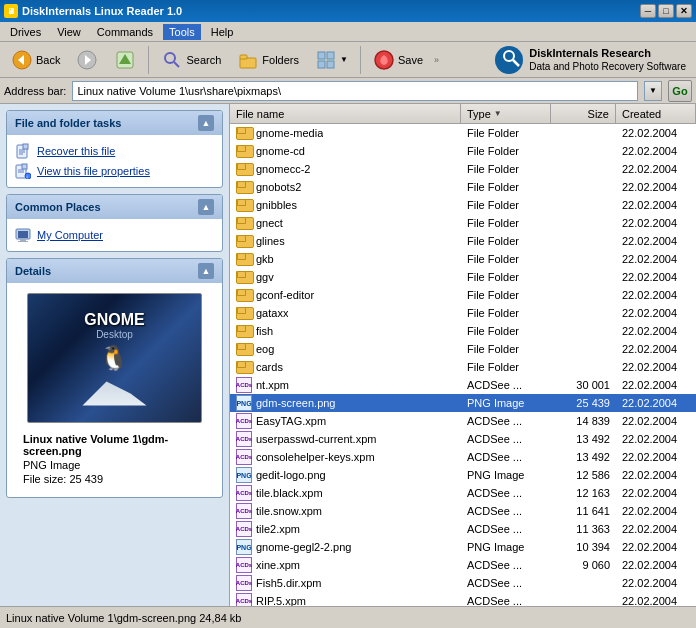  What do you see at coordinates (436, 60) in the screenshot?
I see `toolbar-more: »` at bounding box center [436, 60].